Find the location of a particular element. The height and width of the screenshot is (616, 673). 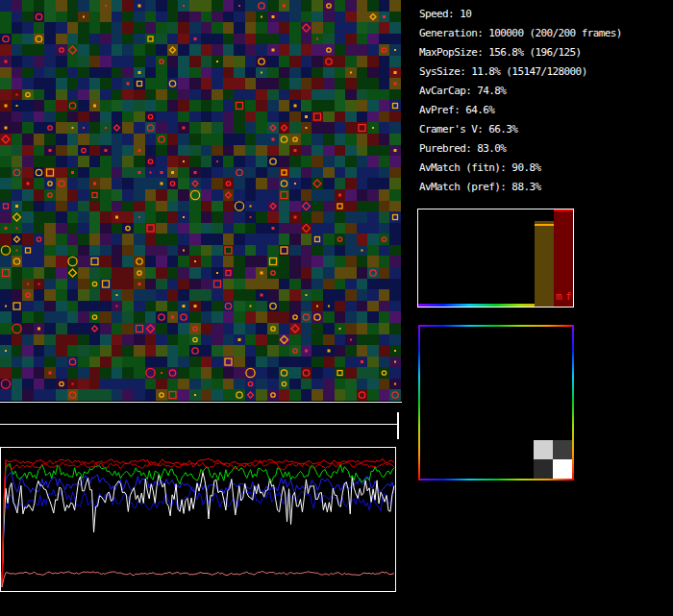

stat-avmatch-fitn: AvMatch (fitn): 90.8% is located at coordinates (521, 168).